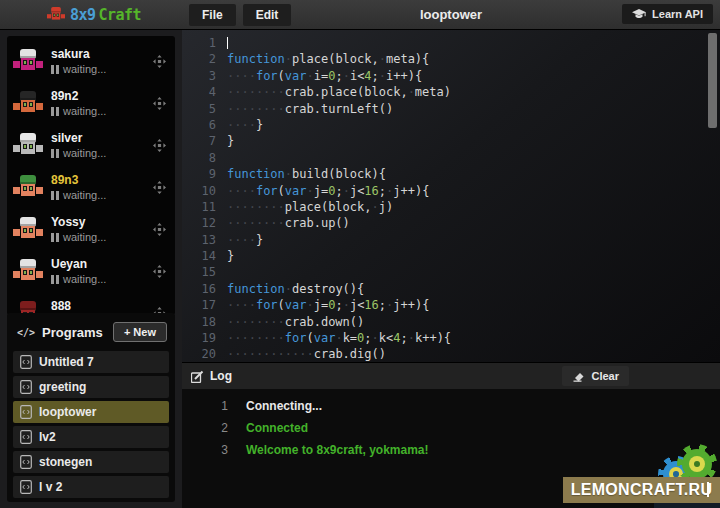 Image resolution: width=720 pixels, height=508 pixels. What do you see at coordinates (451, 322) in the screenshot?
I see `code-line: 18········crab.down()` at bounding box center [451, 322].